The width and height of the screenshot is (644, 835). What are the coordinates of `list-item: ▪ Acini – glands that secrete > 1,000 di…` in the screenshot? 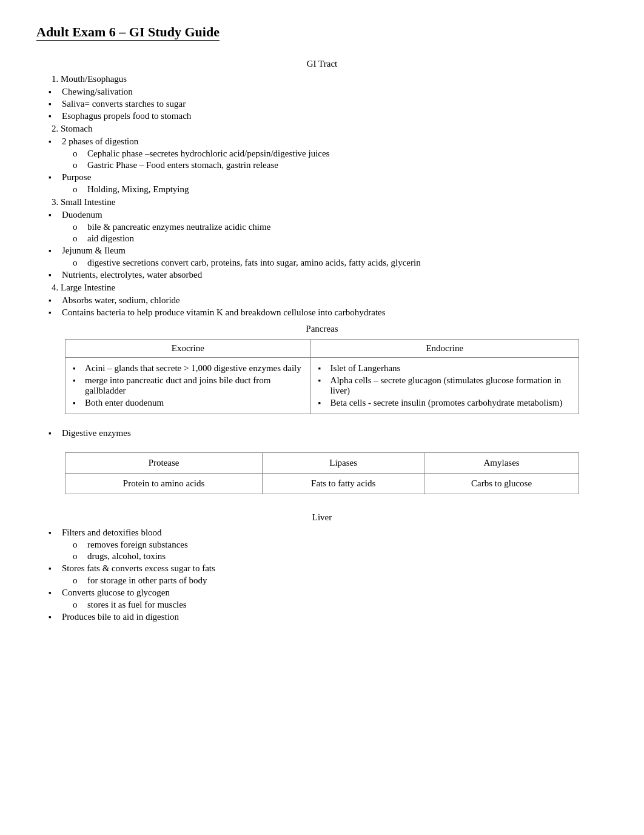 It's located at (188, 369).